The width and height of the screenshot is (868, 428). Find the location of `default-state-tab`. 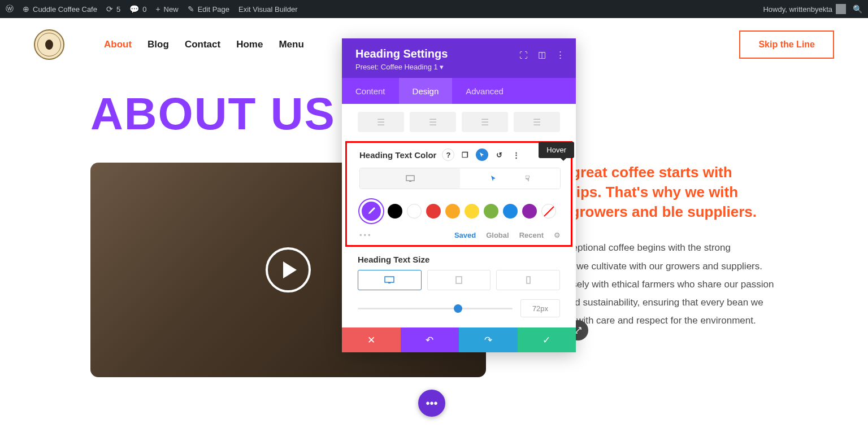

default-state-tab is located at coordinates (410, 178).